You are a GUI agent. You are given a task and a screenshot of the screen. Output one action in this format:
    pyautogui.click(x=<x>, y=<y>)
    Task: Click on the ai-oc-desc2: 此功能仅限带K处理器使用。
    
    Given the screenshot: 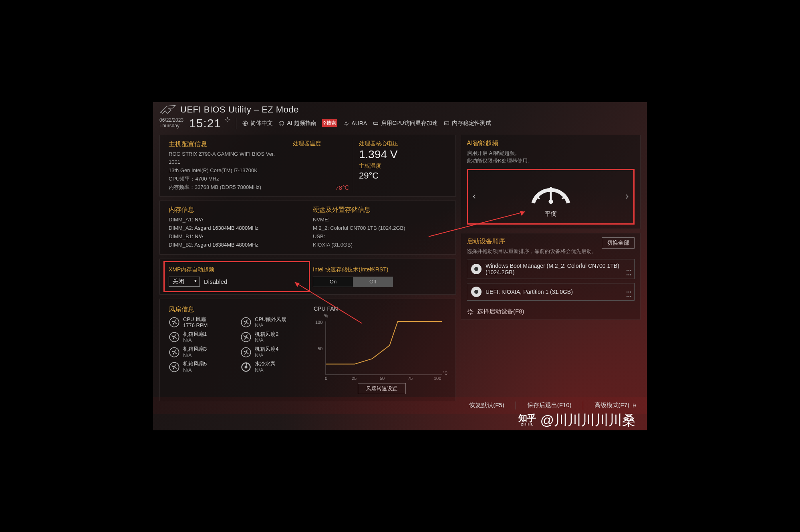 What is the action you would take?
    pyautogui.click(x=550, y=161)
    